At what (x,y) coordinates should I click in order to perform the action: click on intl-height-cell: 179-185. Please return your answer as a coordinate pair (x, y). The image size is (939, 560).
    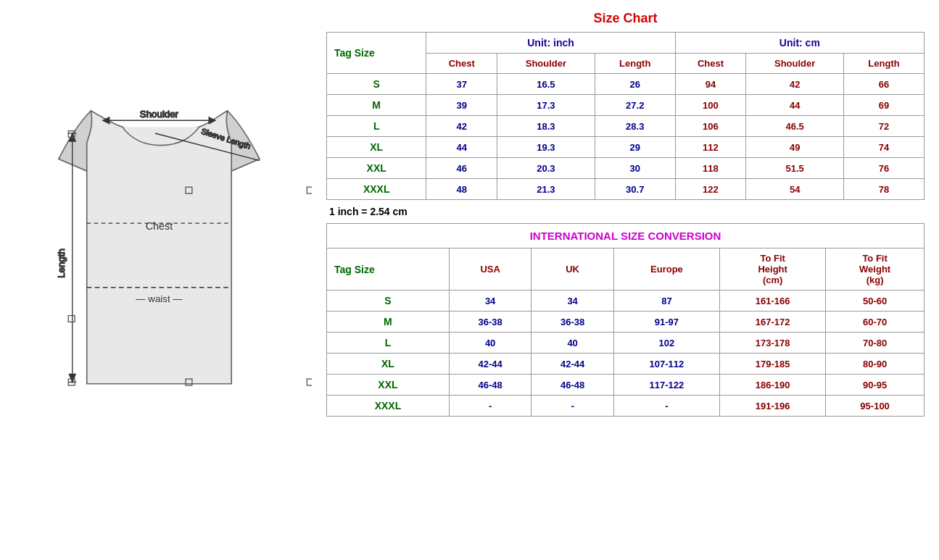
    Looking at the image, I should click on (773, 364).